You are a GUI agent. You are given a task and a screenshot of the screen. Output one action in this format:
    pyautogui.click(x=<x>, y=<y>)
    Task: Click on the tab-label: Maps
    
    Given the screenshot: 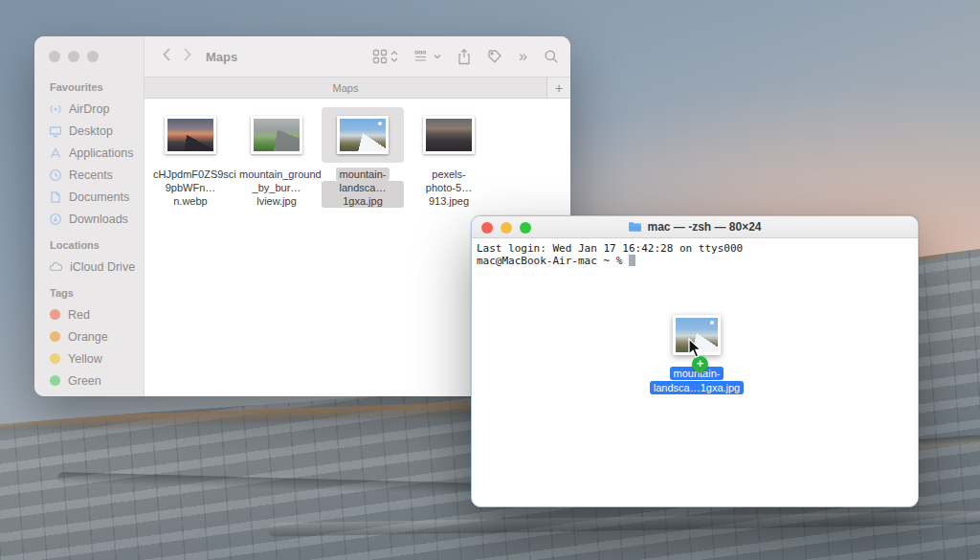 What is the action you would take?
    pyautogui.click(x=346, y=88)
    